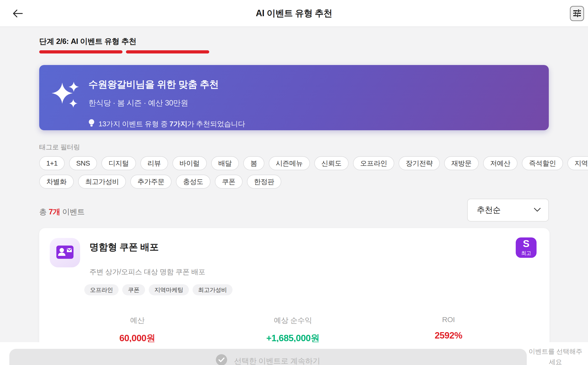  I want to click on back-button, so click(18, 14).